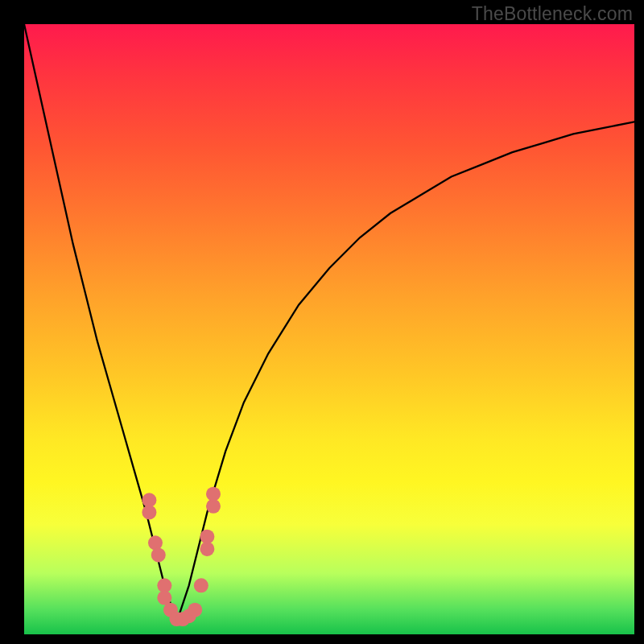 This screenshot has width=644, height=644. What do you see at coordinates (181, 557) in the screenshot?
I see `marker-group` at bounding box center [181, 557].